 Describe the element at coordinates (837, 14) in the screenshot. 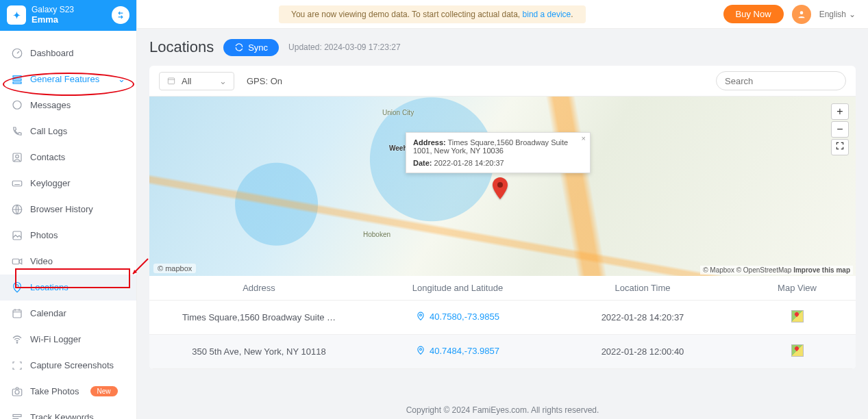

I see `language-selector: English ⌄` at that location.